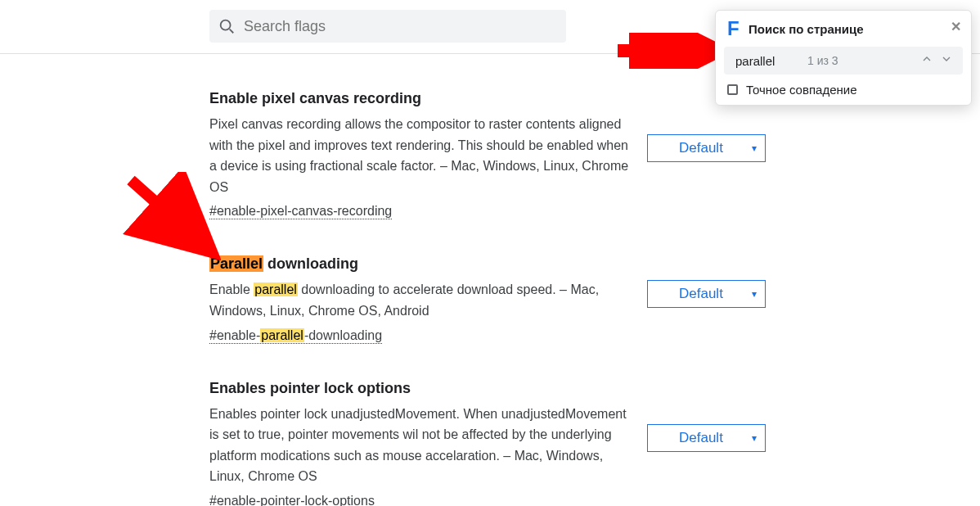 The width and height of the screenshot is (980, 506). Describe the element at coordinates (488, 300) in the screenshot. I see `flag-item: Parallel downloading Enable parallel dow…` at that location.